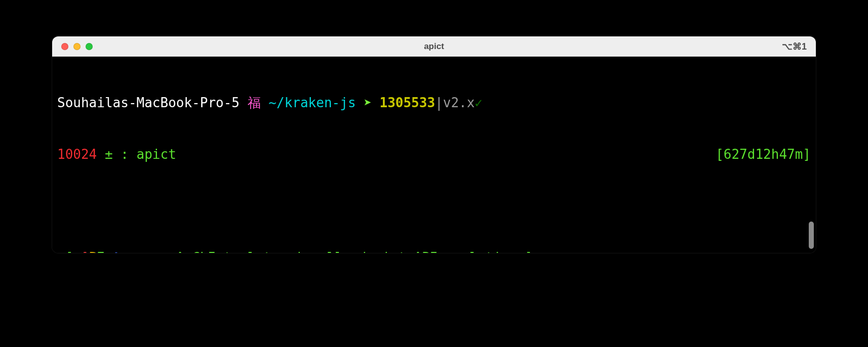  Describe the element at coordinates (160, 251) in the screenshot. I see `banner-colon: :` at that location.